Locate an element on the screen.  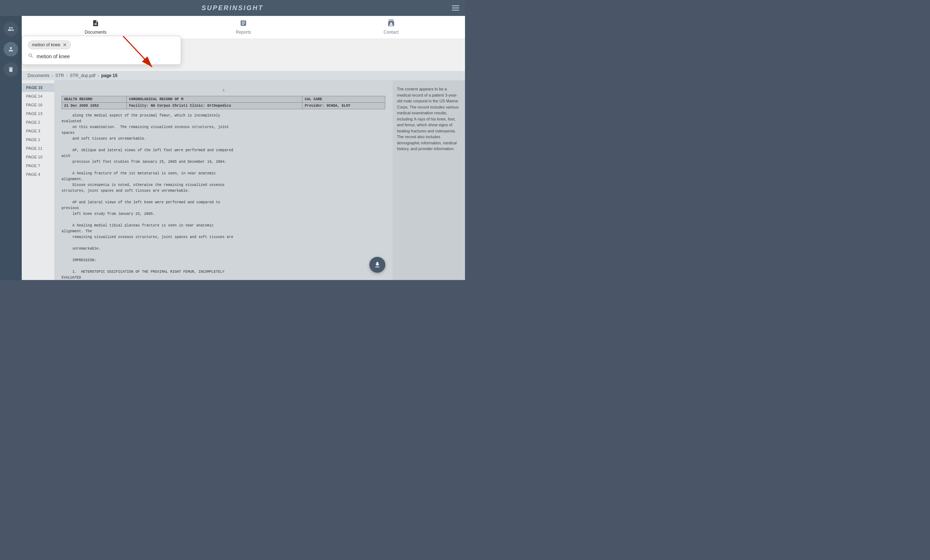
right-panel: The content appears to be a medical reco… is located at coordinates (429, 180).